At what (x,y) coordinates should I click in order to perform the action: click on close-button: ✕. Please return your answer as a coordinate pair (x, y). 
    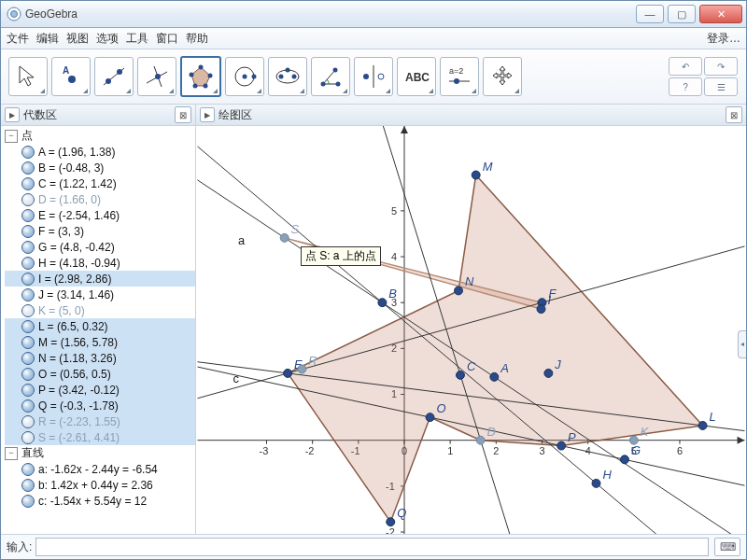
    Looking at the image, I should click on (721, 14).